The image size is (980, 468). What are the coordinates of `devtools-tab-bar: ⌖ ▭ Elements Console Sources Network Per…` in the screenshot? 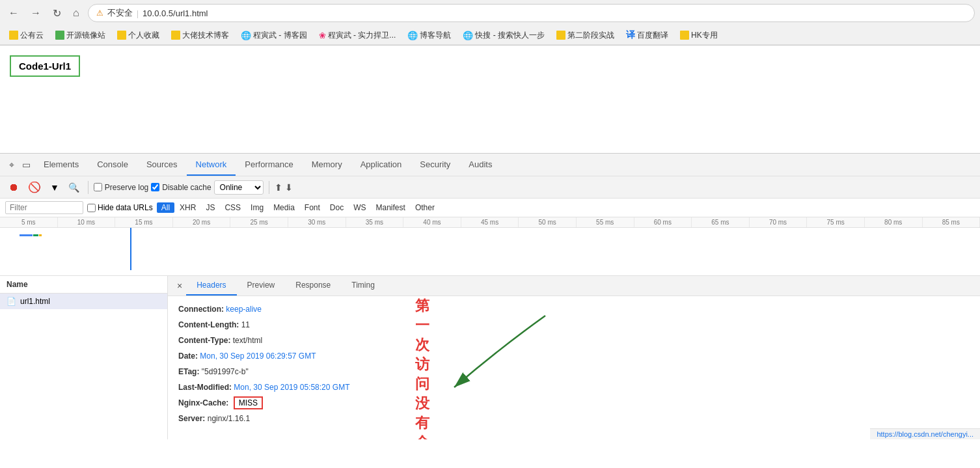 It's located at (490, 165).